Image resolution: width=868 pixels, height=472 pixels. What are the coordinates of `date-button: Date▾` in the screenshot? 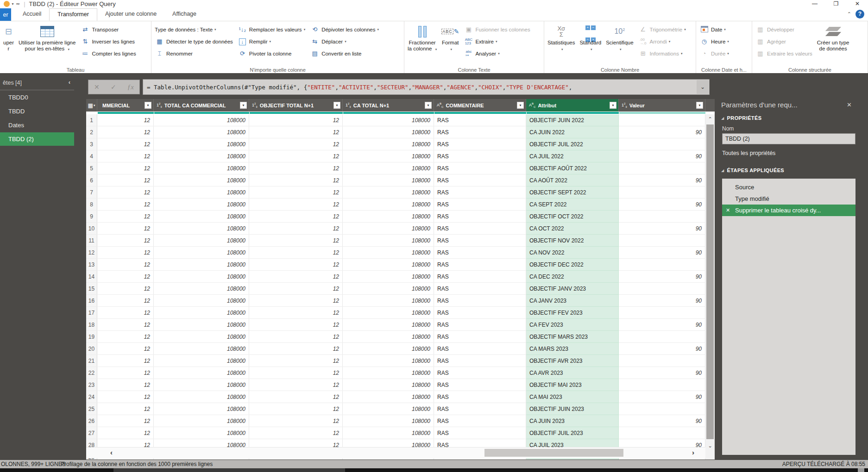 It's located at (714, 30).